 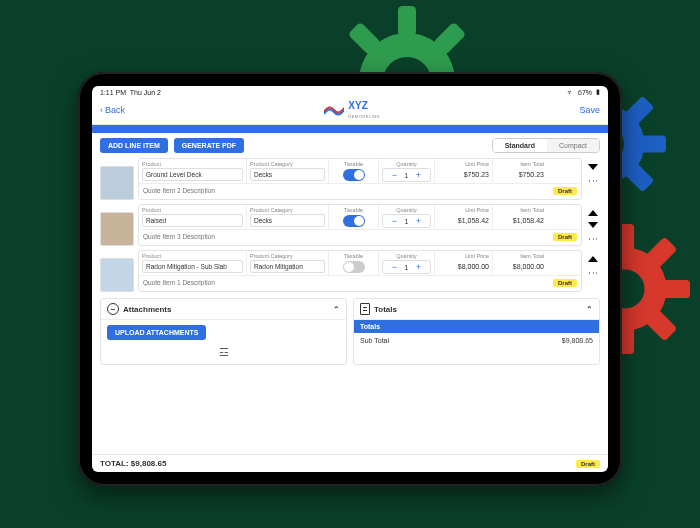 I want to click on subtotal-value: $9,808.65, so click(x=578, y=340).